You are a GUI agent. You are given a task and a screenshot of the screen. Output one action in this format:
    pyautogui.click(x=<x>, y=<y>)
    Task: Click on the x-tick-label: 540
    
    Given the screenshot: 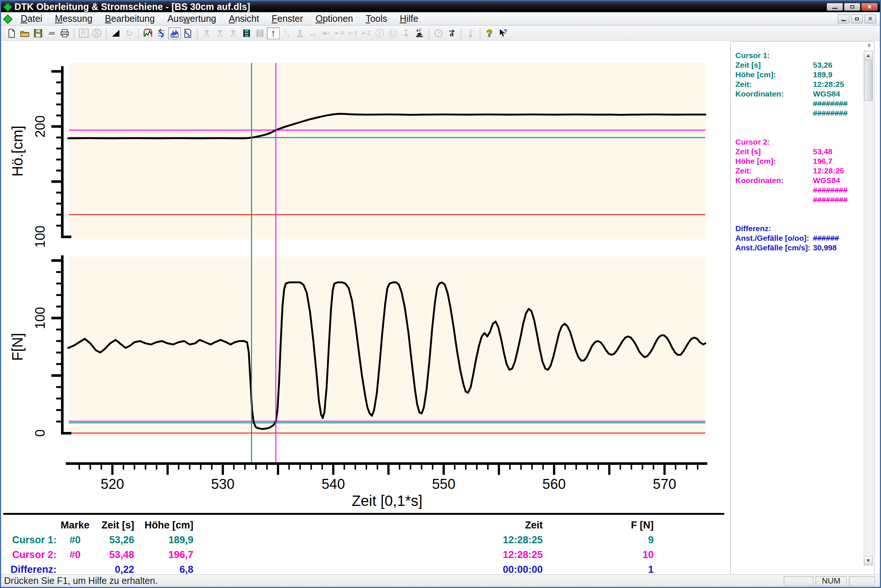 What is the action you would take?
    pyautogui.click(x=333, y=484)
    